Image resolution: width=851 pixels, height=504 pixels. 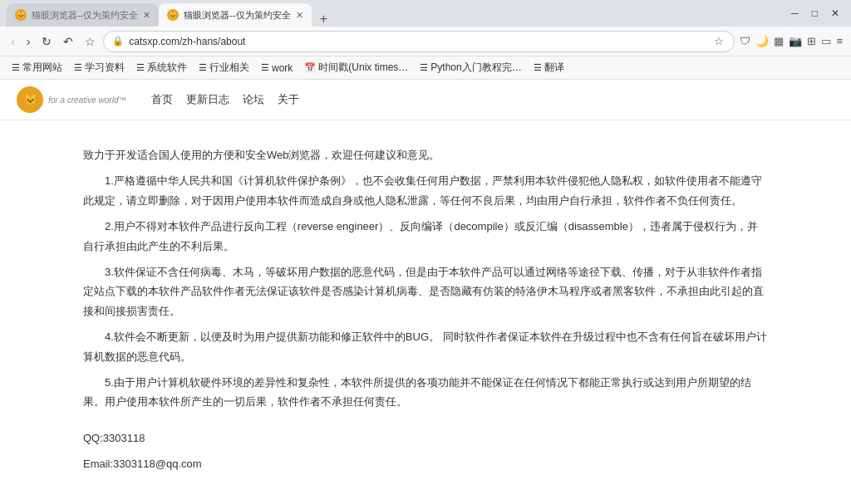 What do you see at coordinates (719, 42) in the screenshot?
I see `star-icon: ☆` at bounding box center [719, 42].